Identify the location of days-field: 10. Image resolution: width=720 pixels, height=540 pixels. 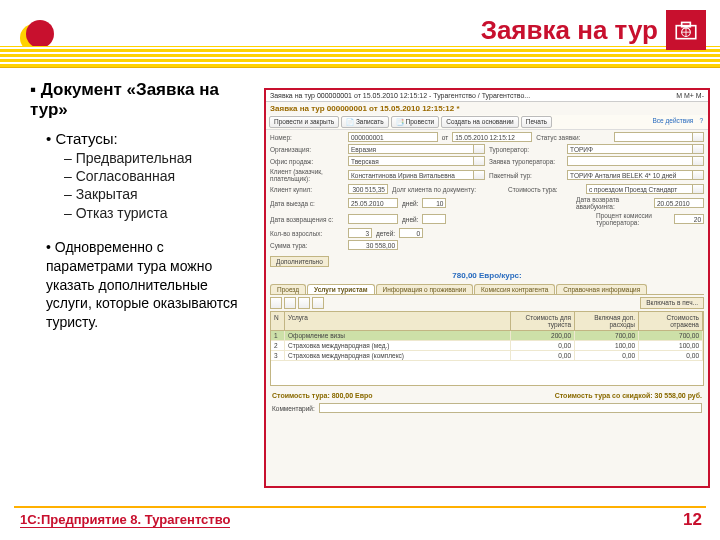
(434, 203).